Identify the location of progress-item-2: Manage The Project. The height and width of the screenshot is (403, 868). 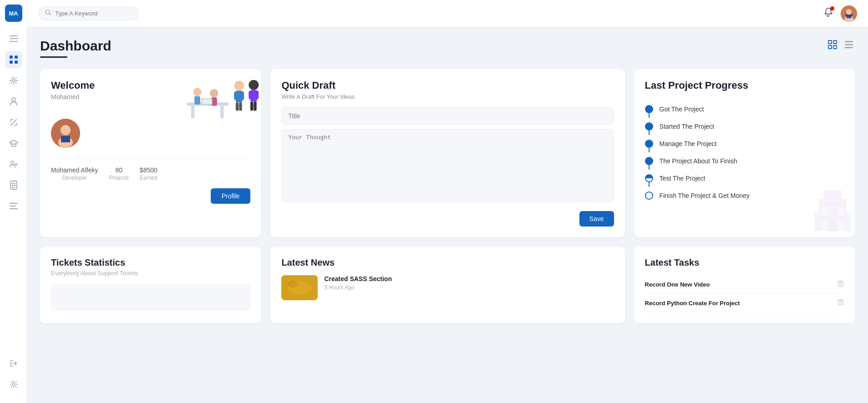
(745, 144).